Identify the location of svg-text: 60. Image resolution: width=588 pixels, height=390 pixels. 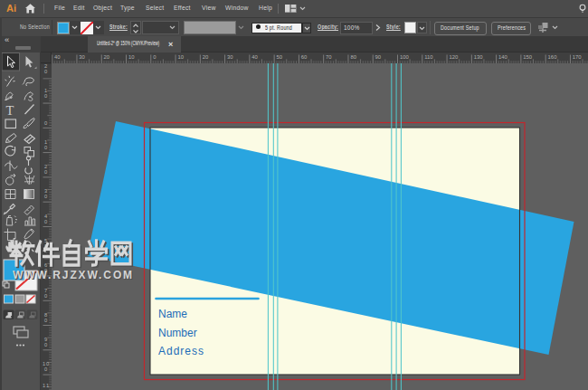
(304, 57).